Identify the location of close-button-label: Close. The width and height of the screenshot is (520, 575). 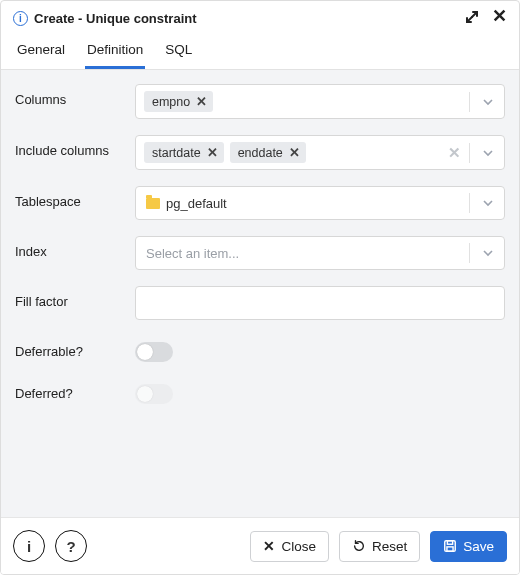
(298, 546).